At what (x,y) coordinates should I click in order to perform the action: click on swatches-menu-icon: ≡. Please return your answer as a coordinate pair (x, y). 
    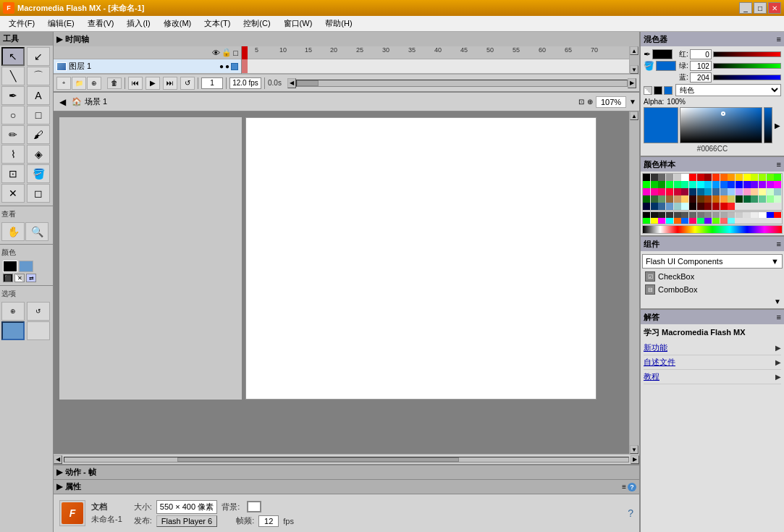
    Looking at the image, I should click on (779, 164).